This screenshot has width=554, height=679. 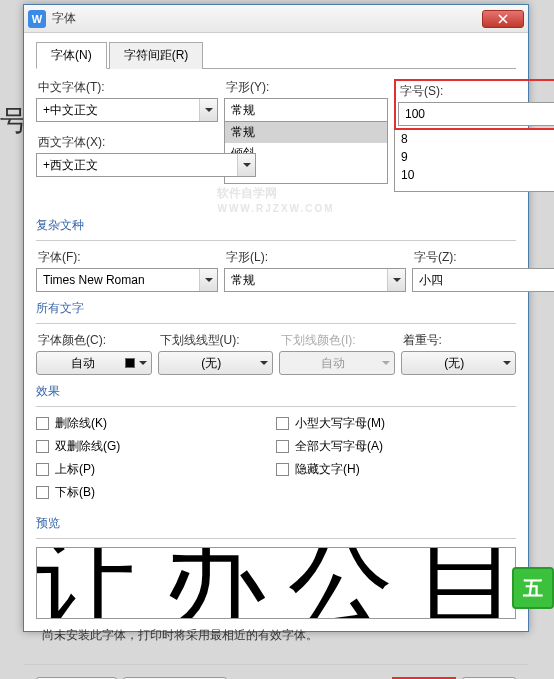 What do you see at coordinates (216, 340) in the screenshot?
I see `underline-label: 下划线线型(U):` at bounding box center [216, 340].